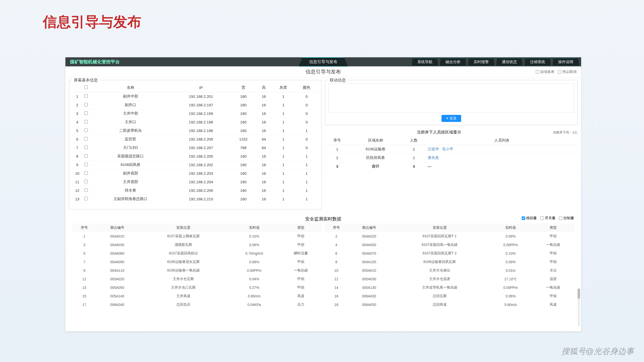  I want to click on nav-tab: 通信状态, so click(509, 62).